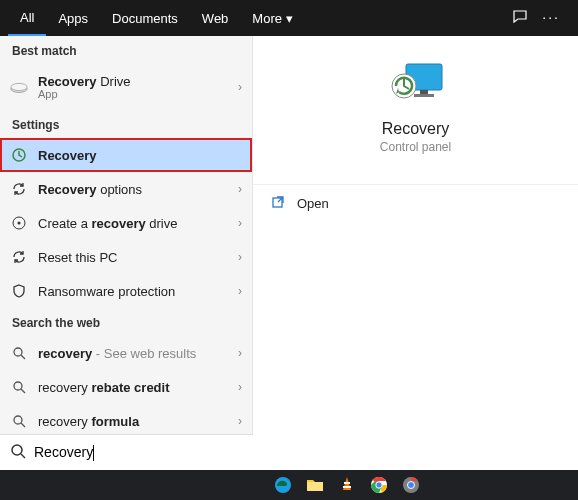 The height and width of the screenshot is (500, 578). What do you see at coordinates (27, 18) in the screenshot?
I see `tab-all: All` at bounding box center [27, 18].